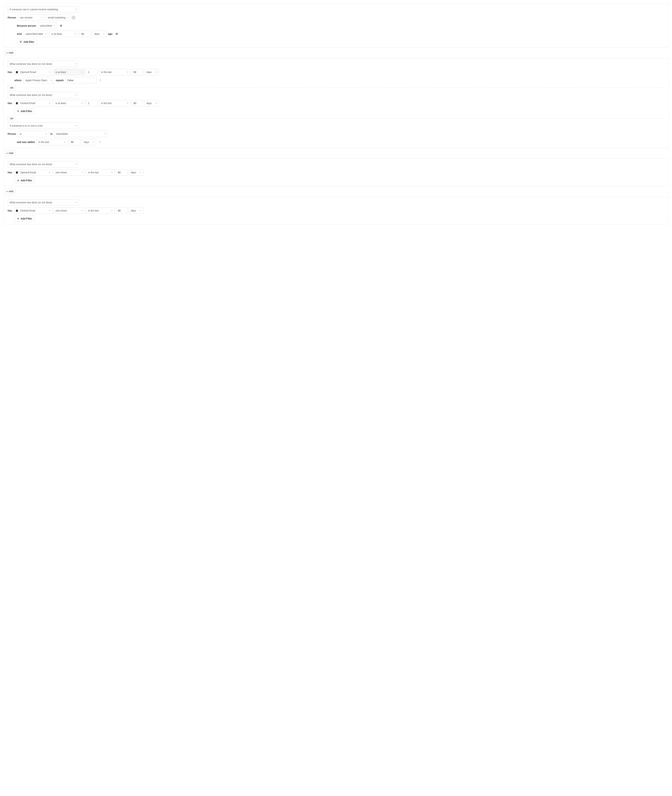 The height and width of the screenshot is (796, 672). Describe the element at coordinates (27, 42) in the screenshot. I see `add-filter-button: Add filter` at that location.